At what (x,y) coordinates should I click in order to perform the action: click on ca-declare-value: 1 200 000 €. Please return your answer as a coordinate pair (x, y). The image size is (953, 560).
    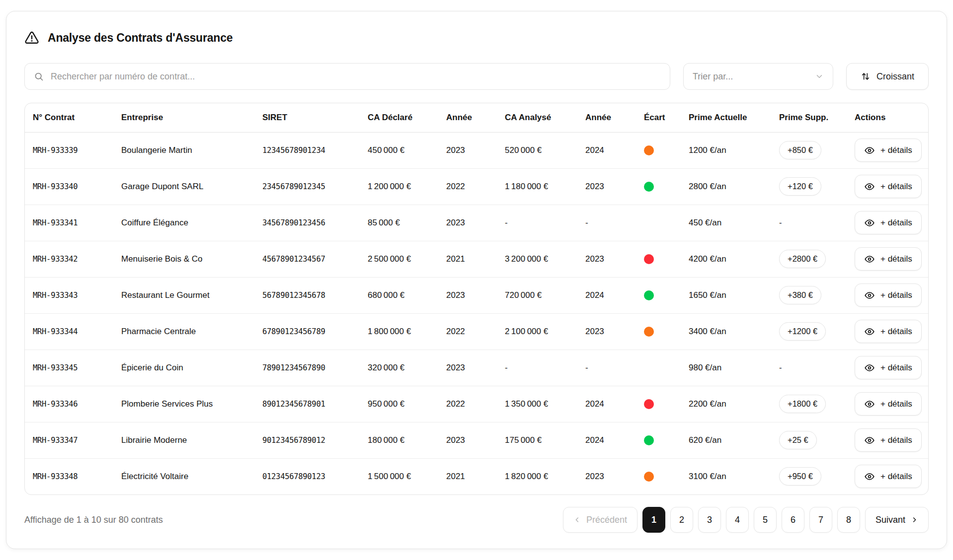
    Looking at the image, I should click on (399, 187).